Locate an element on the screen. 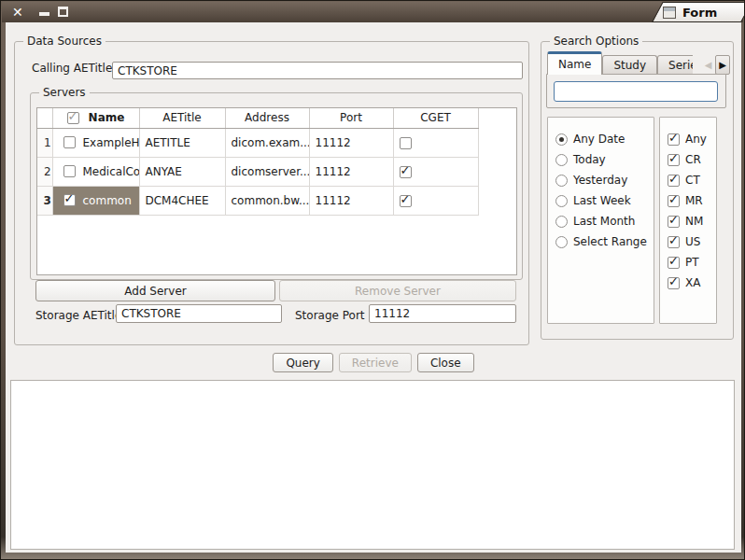  row-number: 1 is located at coordinates (45, 142).